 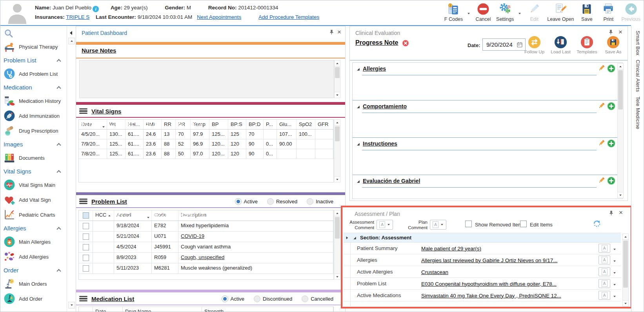 I want to click on splitter-scroll-down-button, so click(x=71, y=305).